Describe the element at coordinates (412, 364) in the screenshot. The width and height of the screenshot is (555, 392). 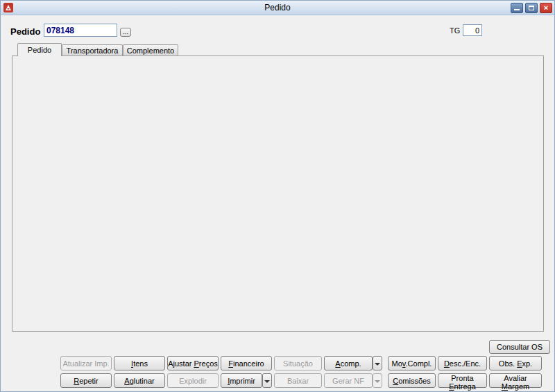
I see `mov-compl-button: Mov.Compl.` at that location.